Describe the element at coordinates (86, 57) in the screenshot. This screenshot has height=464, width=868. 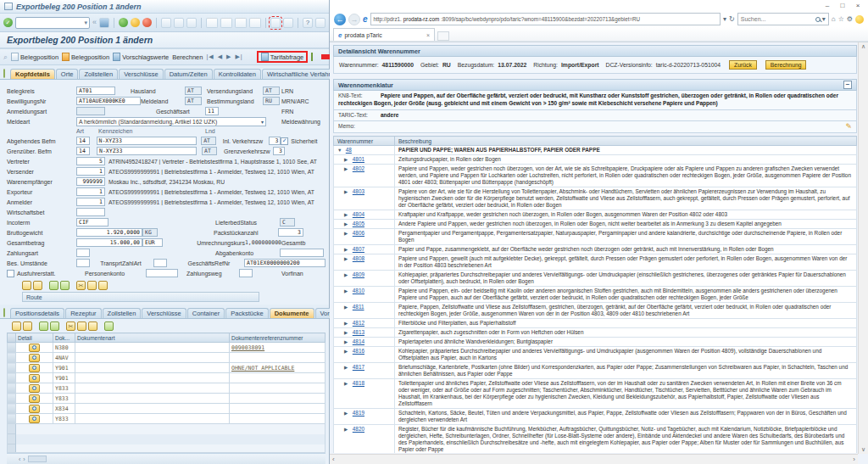
I see `belegposition-copy-button: Belegposition` at that location.